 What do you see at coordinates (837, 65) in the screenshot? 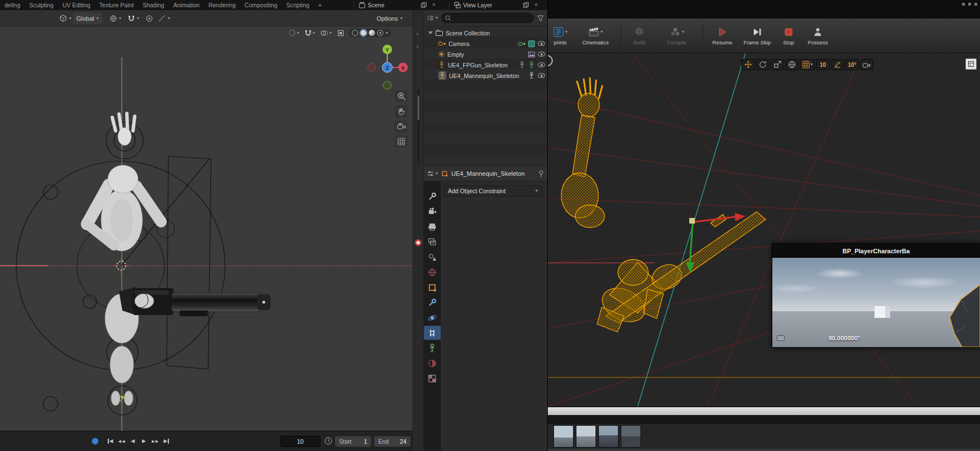
I see `angle-snap-toggle` at bounding box center [837, 65].